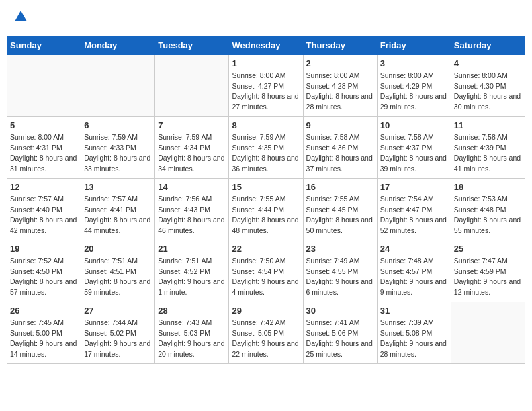 This screenshot has width=532, height=411. Describe the element at coordinates (414, 153) in the screenshot. I see `day-info: Sunrise: 7:58 AM Sunset: 4:37 PM Dayligh…` at that location.